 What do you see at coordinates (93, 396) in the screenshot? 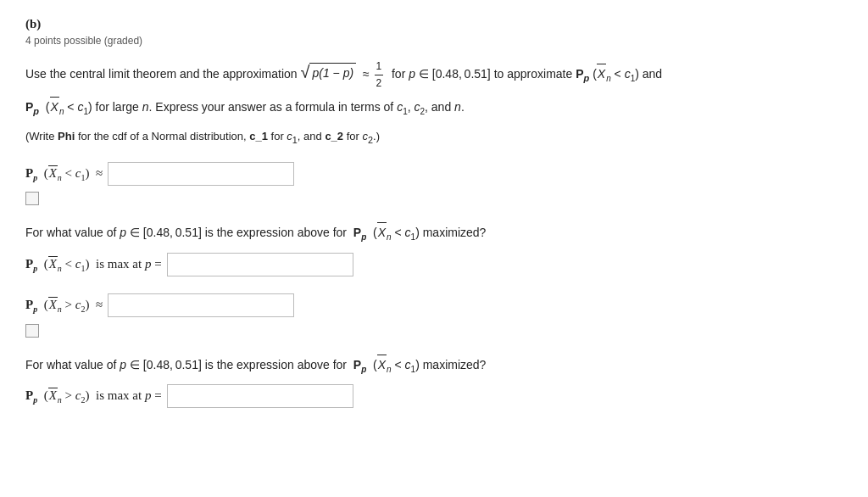
I see `max2-label: Pp (Xn > c2) is max at p =` at bounding box center [93, 396].